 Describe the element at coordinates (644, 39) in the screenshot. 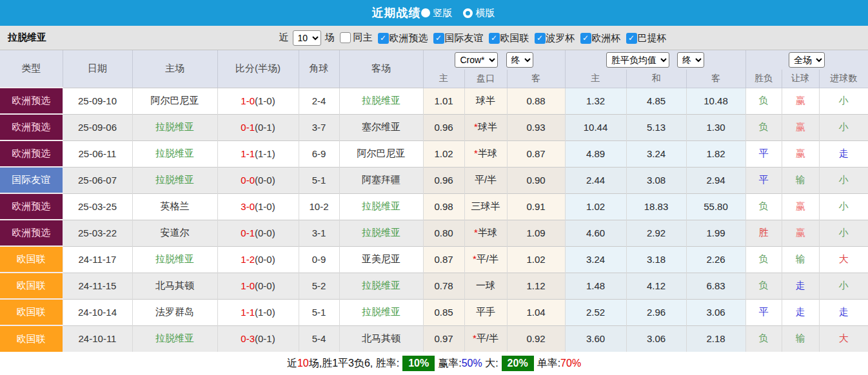

I see `competition-filter-item: ✓巴提杯` at that location.